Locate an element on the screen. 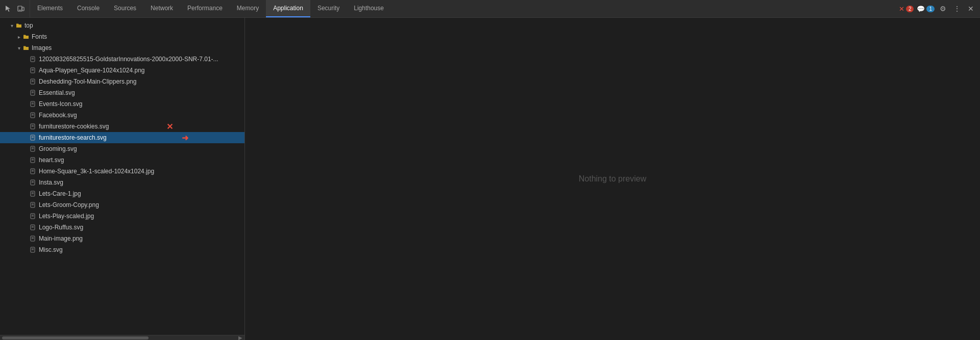 The image size is (980, 340). folder-icon-images is located at coordinates (26, 48).